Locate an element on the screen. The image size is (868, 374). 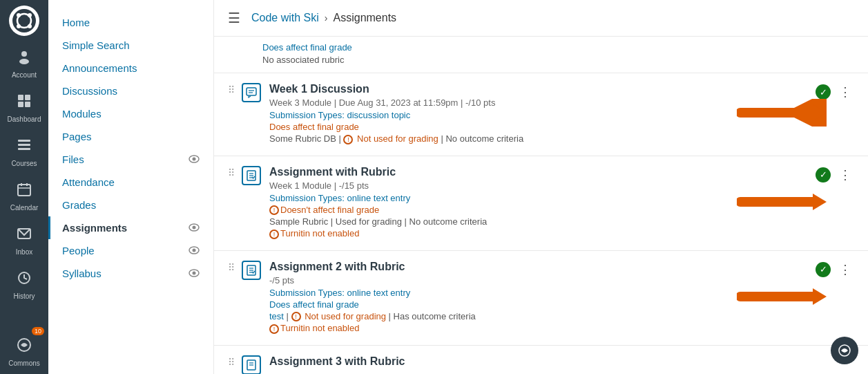
assignment-rubric-title: Assignment with Rubric is located at coordinates (539, 172).